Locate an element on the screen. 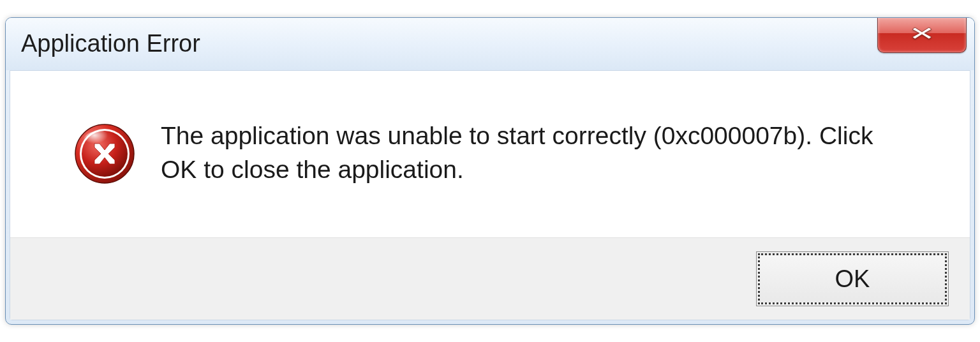 Image resolution: width=980 pixels, height=342 pixels. dialog-title: Application Error is located at coordinates (111, 43).